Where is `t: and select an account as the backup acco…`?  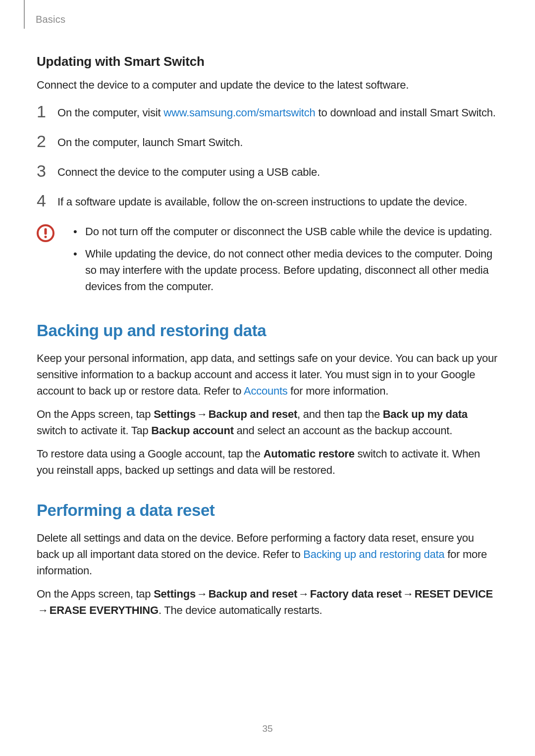
t: and select an account as the backup acco… is located at coordinates (343, 431).